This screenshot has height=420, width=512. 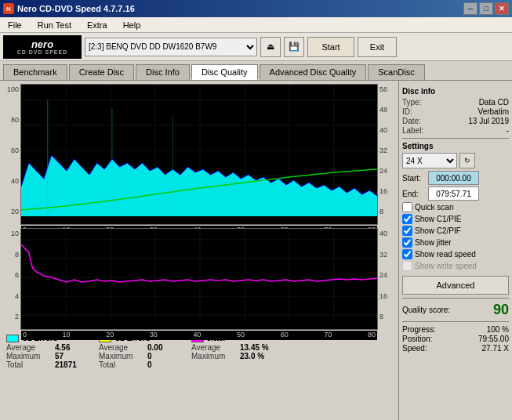 What do you see at coordinates (419, 329) in the screenshot?
I see `progress-label: Progress:` at bounding box center [419, 329].